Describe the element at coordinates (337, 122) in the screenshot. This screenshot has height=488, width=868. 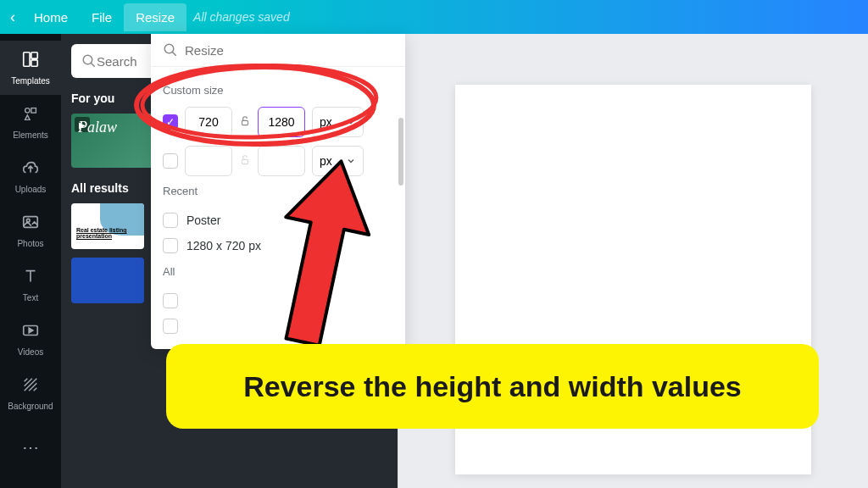
I see `unit-select: px` at that location.